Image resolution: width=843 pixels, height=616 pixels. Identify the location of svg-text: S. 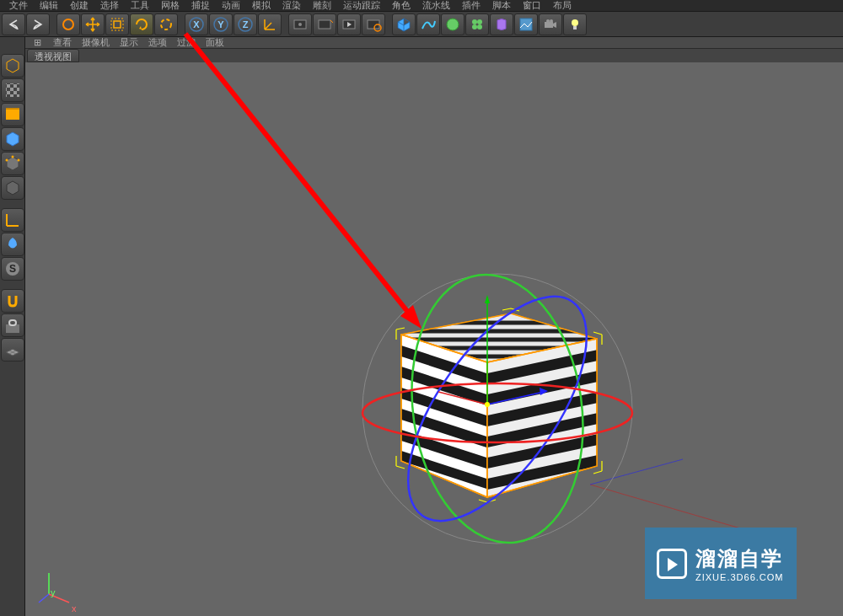
(13, 269).